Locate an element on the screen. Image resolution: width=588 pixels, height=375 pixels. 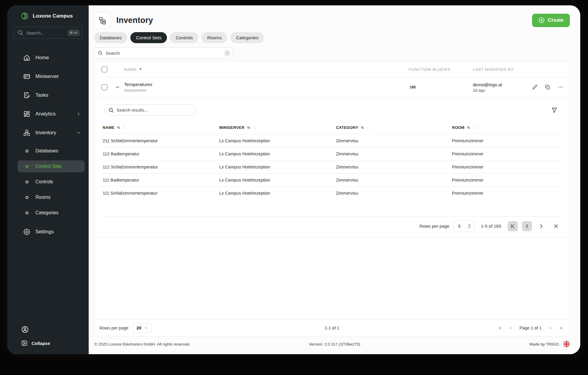
cell-name: 111 Badtemperatur is located at coordinates (161, 180).